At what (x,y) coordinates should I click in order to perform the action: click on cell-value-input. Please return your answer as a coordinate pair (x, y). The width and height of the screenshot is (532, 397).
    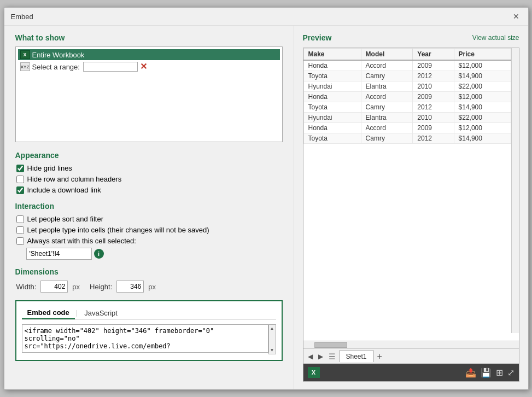
    Looking at the image, I should click on (59, 254).